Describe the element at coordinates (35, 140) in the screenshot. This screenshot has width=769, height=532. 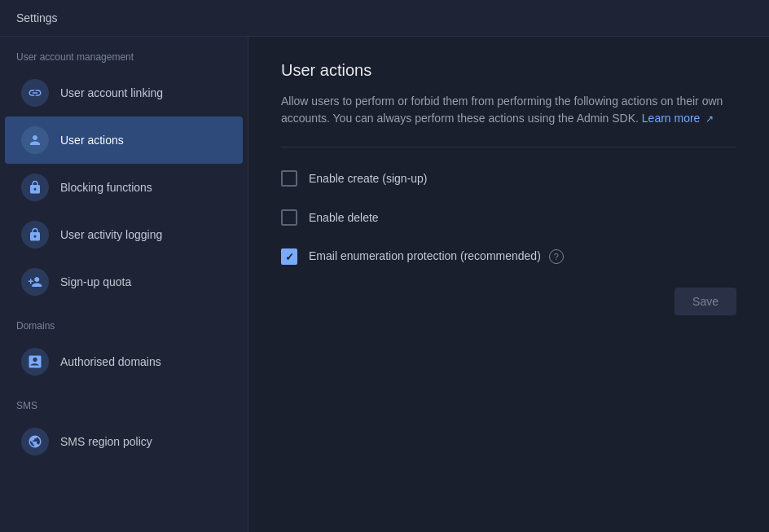
I see `person-gear-icon` at that location.